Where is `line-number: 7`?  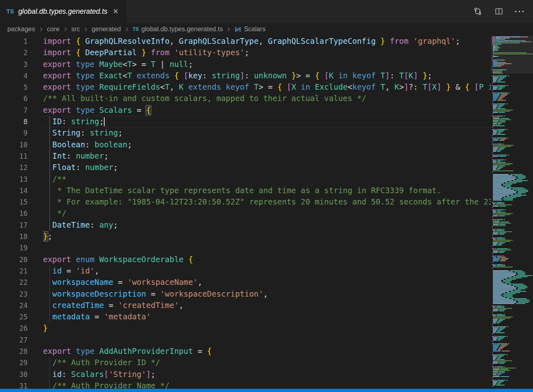
line-number: 7 is located at coordinates (14, 110).